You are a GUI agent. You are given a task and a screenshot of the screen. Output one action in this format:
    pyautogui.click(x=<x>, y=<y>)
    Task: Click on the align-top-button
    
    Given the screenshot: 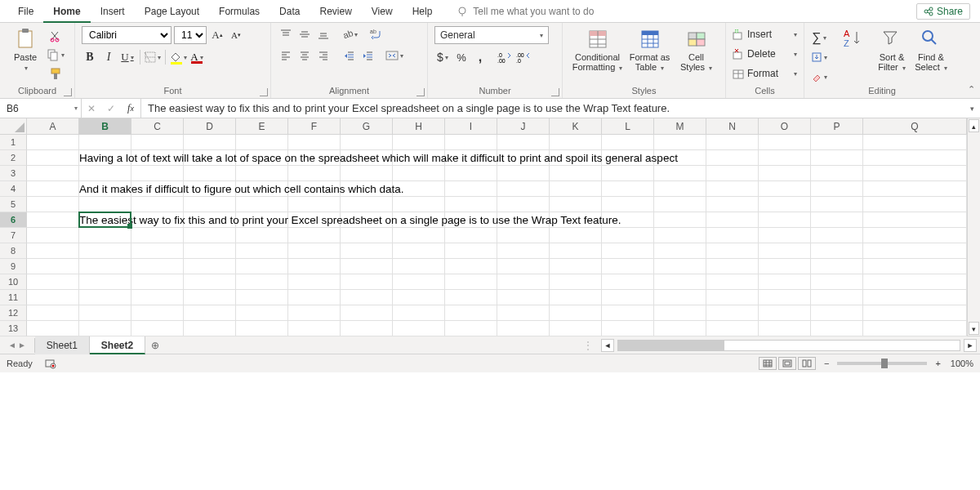 What is the action you would take?
    pyautogui.click(x=286, y=34)
    